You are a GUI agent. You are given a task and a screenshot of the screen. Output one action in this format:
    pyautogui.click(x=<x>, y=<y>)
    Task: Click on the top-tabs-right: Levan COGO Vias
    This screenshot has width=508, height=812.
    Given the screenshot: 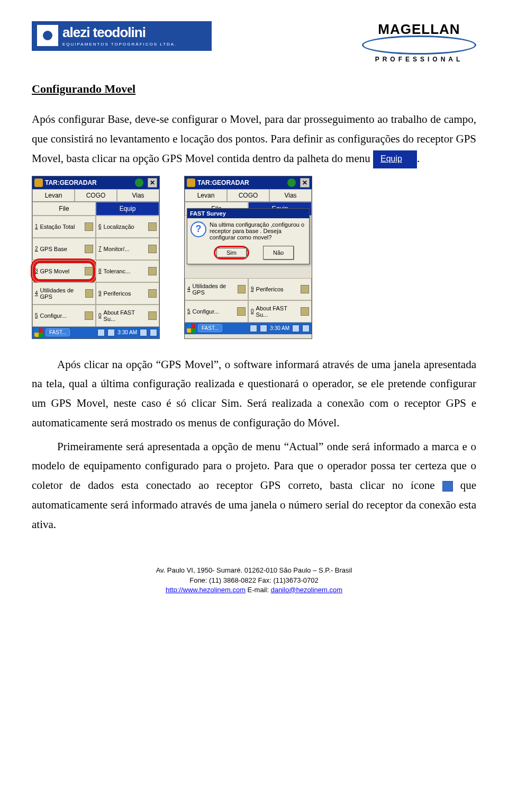 What is the action you would take?
    pyautogui.click(x=248, y=195)
    